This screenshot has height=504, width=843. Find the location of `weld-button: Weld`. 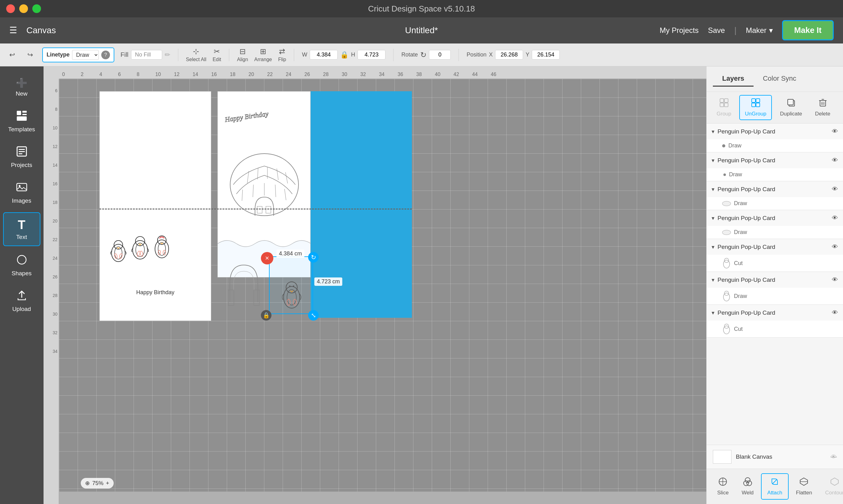

weld-button: Weld is located at coordinates (748, 486).